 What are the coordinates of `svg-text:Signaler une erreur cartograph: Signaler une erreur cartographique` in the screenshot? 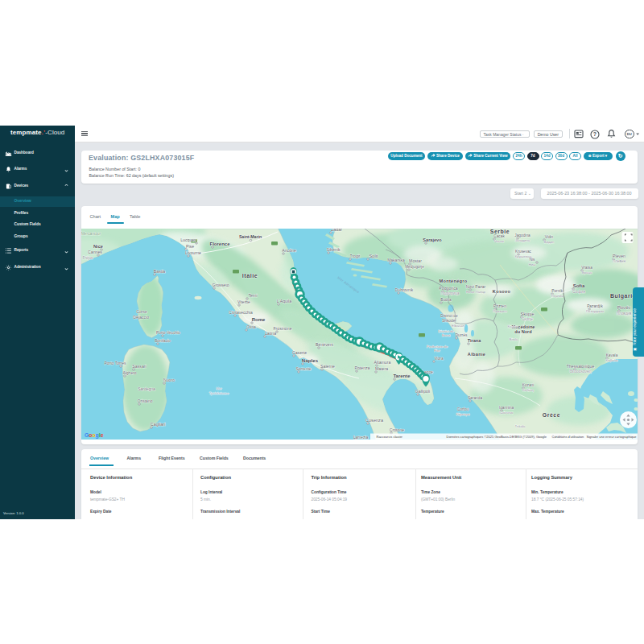 It's located at (612, 436).